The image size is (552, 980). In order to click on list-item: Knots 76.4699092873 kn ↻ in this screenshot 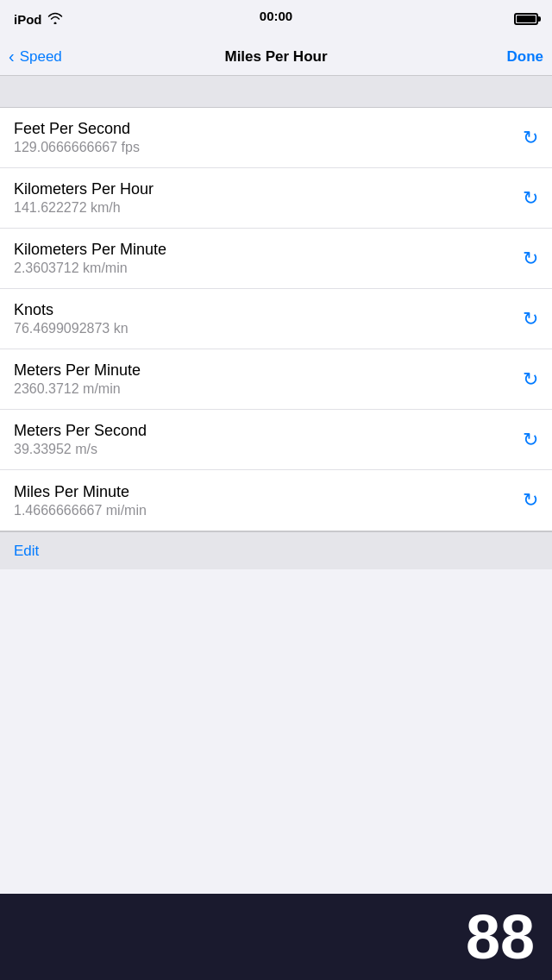, I will do `click(276, 319)`.